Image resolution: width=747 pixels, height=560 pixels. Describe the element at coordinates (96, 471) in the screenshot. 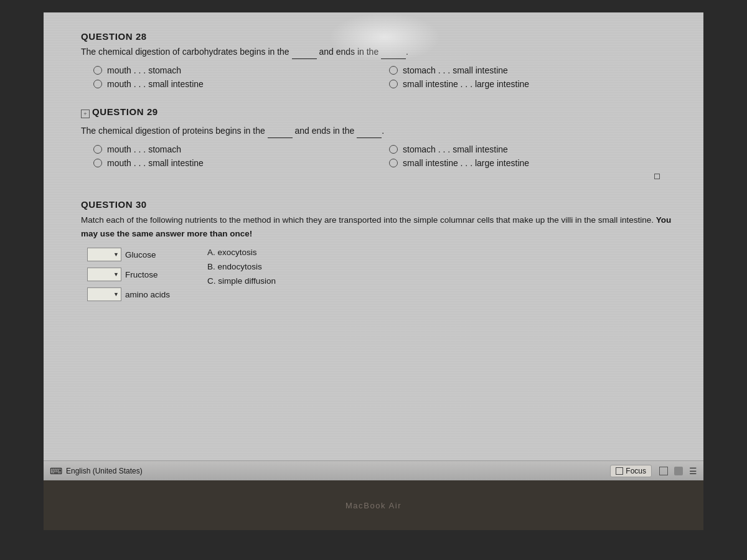

I see `taskbar-left: ⌨ English (United States)` at that location.